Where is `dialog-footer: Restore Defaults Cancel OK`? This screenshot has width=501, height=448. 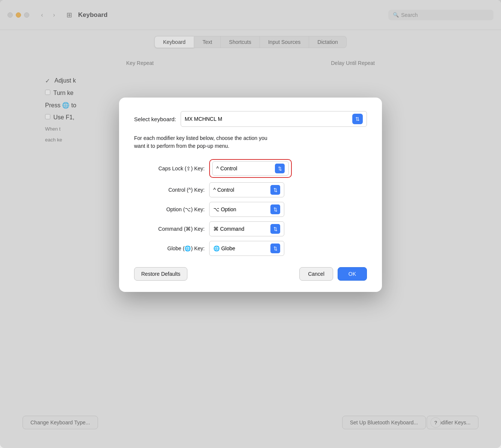 dialog-footer: Restore Defaults Cancel OK is located at coordinates (251, 274).